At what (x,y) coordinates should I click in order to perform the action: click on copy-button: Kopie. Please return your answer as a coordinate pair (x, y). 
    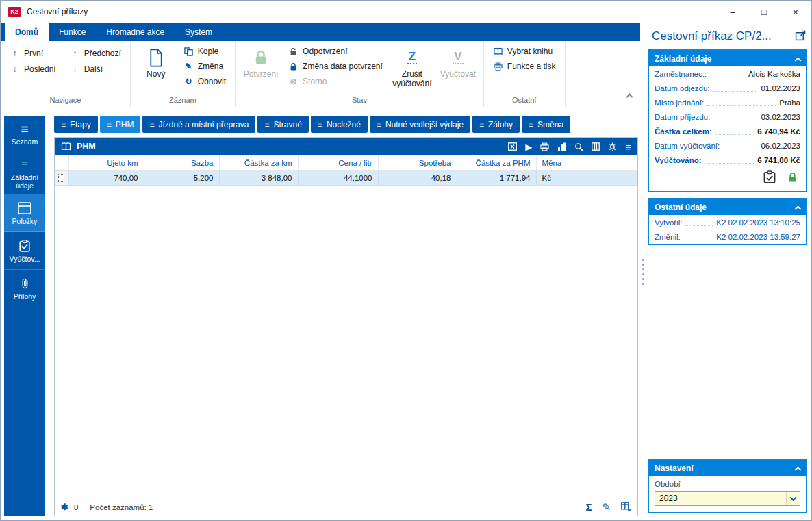
    Looking at the image, I should click on (205, 51).